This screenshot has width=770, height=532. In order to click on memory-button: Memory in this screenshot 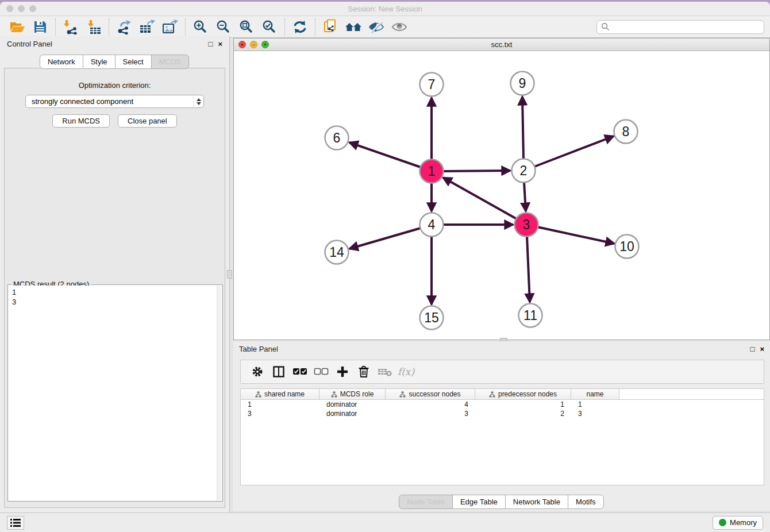, I will do `click(738, 523)`.